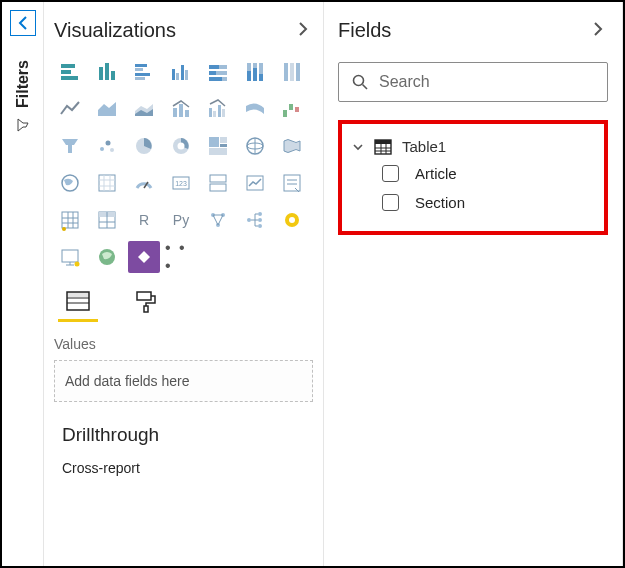 This screenshot has height=568, width=625. Describe the element at coordinates (107, 257) in the screenshot. I see `paginated-report-icon` at that location.